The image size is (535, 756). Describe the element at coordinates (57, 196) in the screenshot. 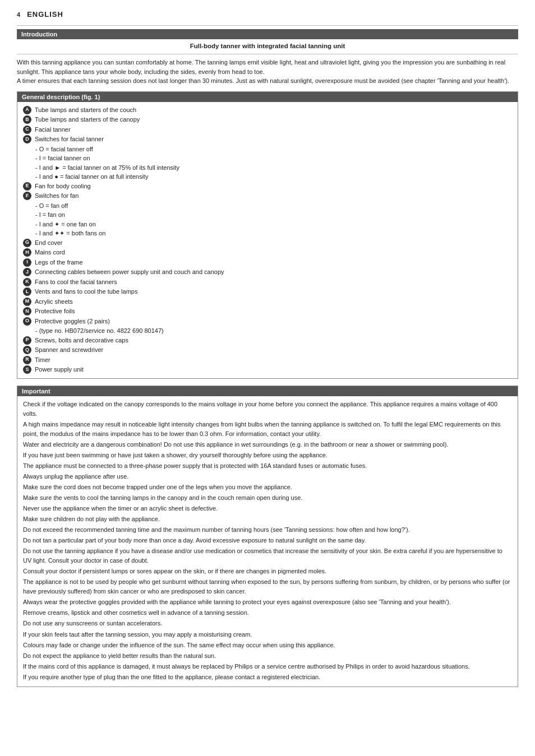

I see `item-f-text: Switches for fan` at that location.